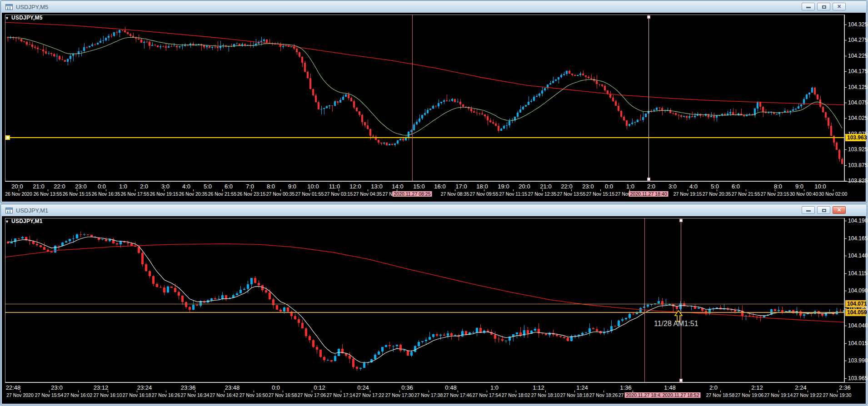 The width and height of the screenshot is (868, 406). What do you see at coordinates (757, 388) in the screenshot?
I see `time-axis-hour-label: 2:12` at bounding box center [757, 388].